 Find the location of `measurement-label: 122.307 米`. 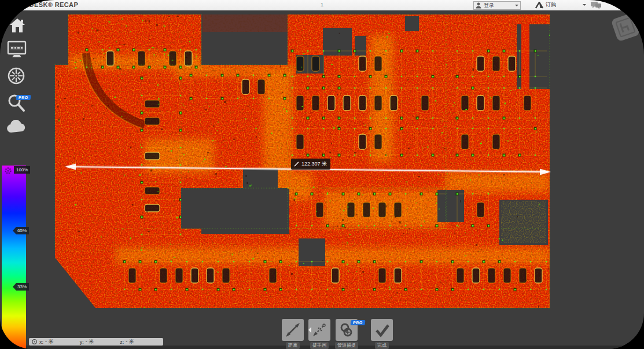

measurement-label: 122.307 米 is located at coordinates (311, 164).